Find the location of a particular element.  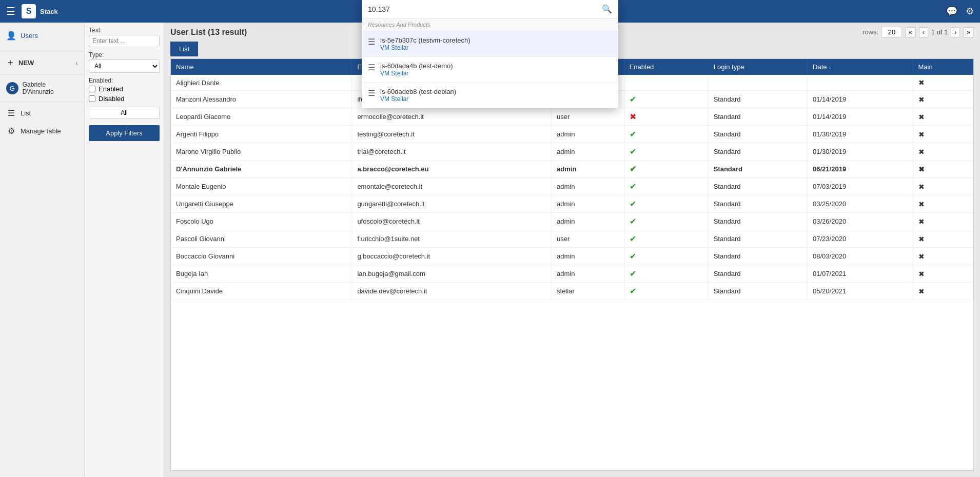

user-initials: G is located at coordinates (12, 88).